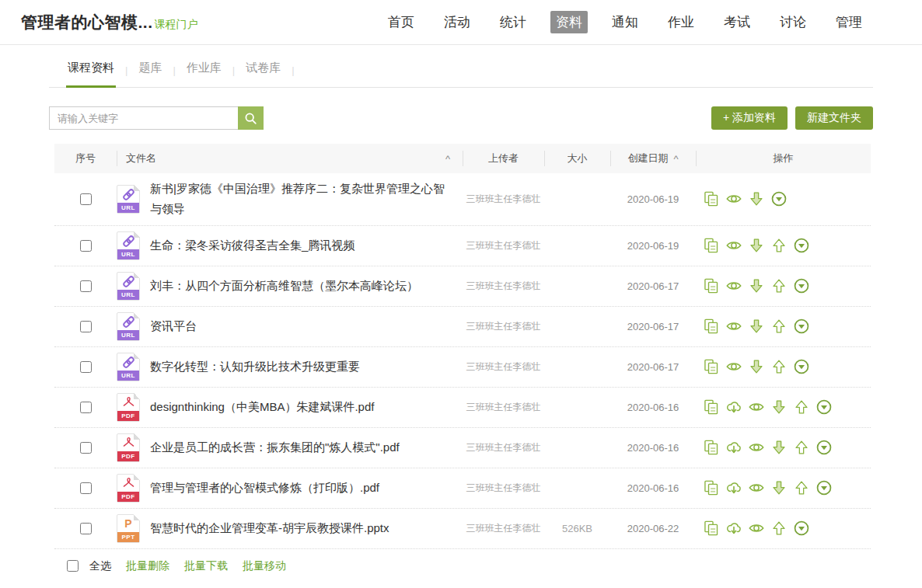 The image size is (922, 588). What do you see at coordinates (204, 75) in the screenshot?
I see `tab-作业库: 作业库` at bounding box center [204, 75].